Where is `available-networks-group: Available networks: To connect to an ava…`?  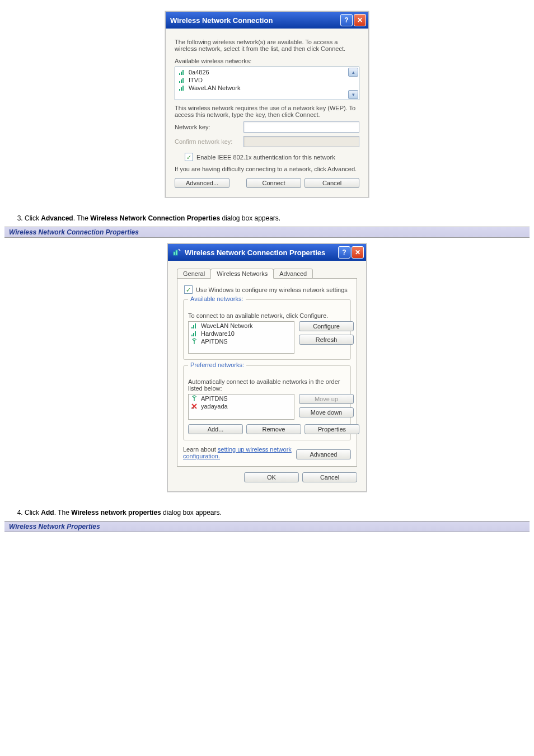 available-networks-group: Available networks: To connect to an ava… is located at coordinates (267, 330).